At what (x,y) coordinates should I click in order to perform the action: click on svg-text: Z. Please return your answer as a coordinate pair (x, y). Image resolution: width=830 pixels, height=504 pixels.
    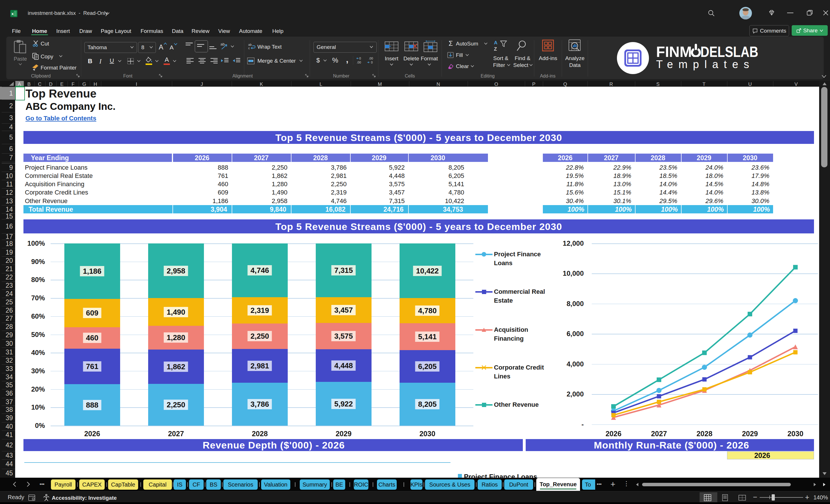
    Looking at the image, I should click on (495, 49).